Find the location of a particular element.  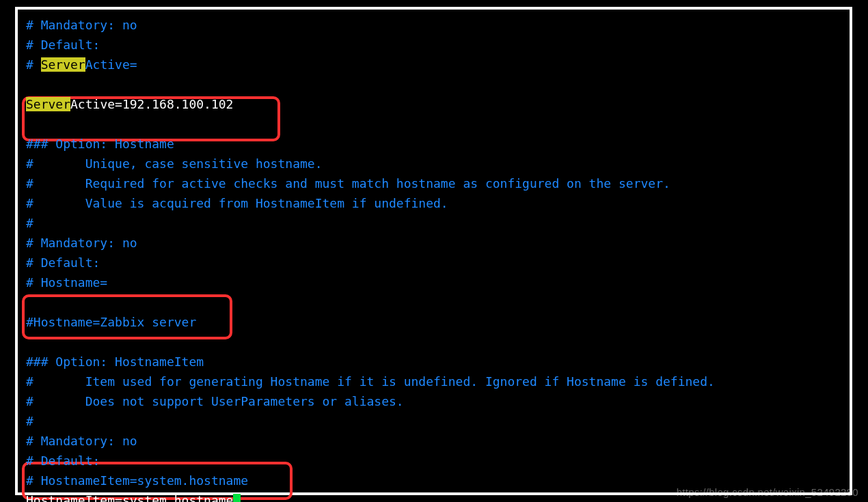

config-line: # HostnameItem=system.hostname is located at coordinates (137, 481).